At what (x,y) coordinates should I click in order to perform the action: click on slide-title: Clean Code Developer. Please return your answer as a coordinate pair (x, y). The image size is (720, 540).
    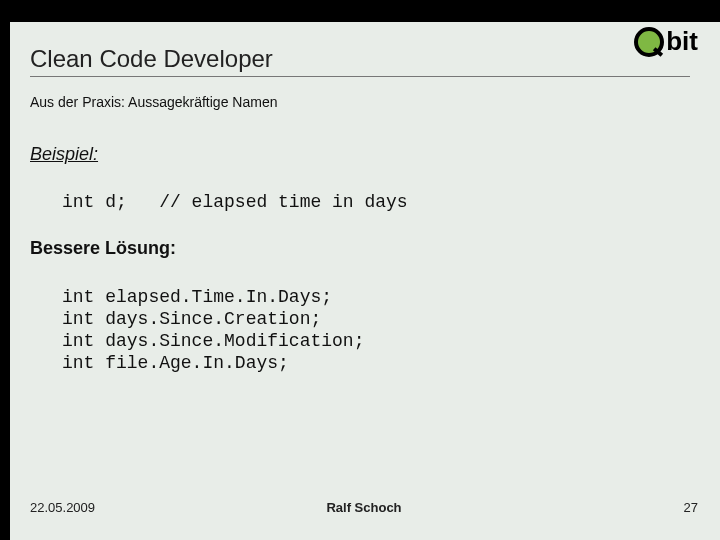
    Looking at the image, I should click on (152, 59).